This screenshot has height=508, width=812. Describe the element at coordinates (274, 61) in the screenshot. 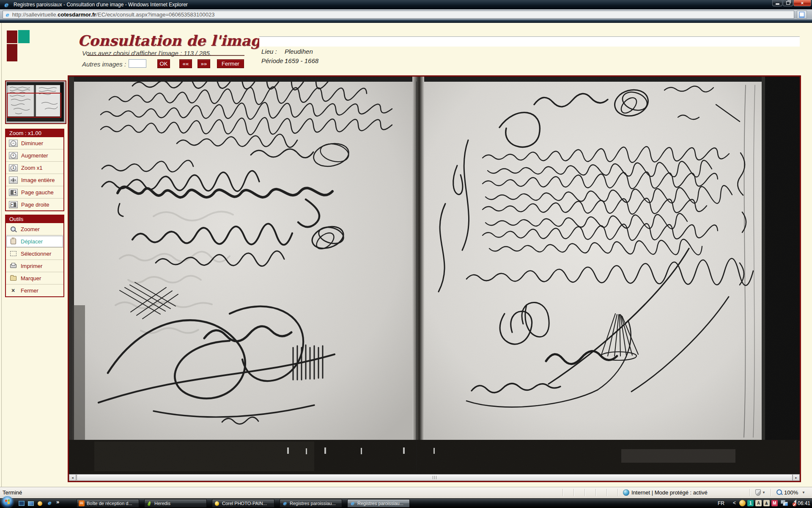

I see `periode-label: Période :` at that location.